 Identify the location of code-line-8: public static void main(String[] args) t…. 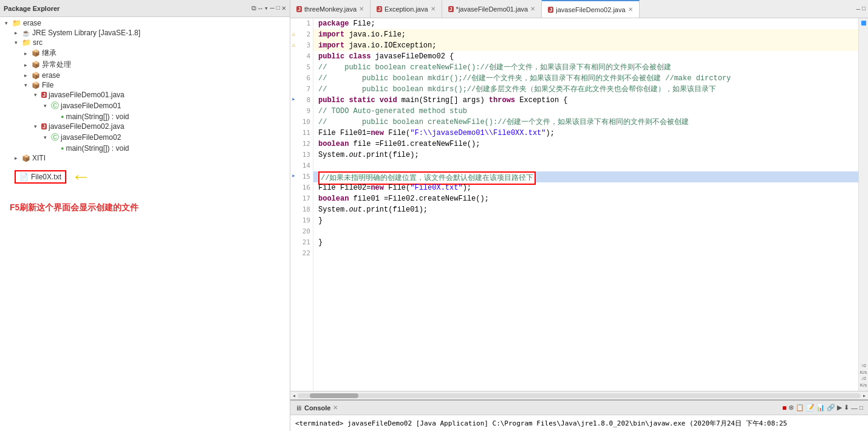
(586, 100).